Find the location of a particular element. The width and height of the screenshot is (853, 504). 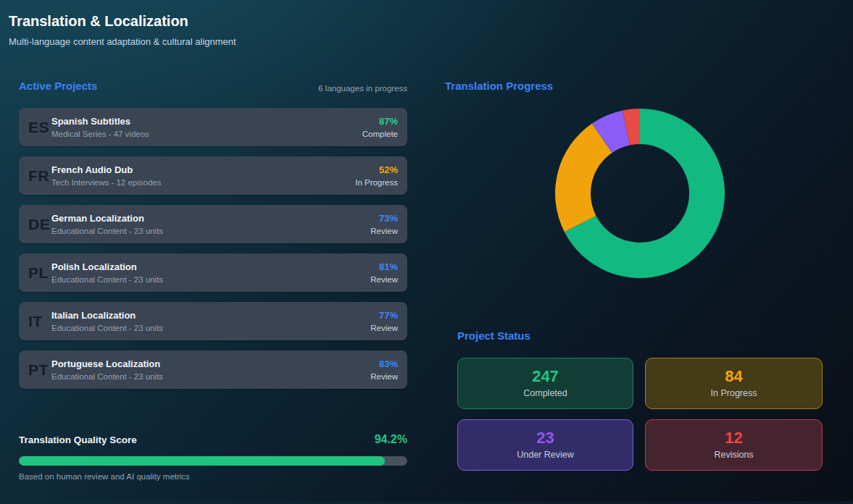

project-card-main: Polish Localization Educational Content … is located at coordinates (107, 272).